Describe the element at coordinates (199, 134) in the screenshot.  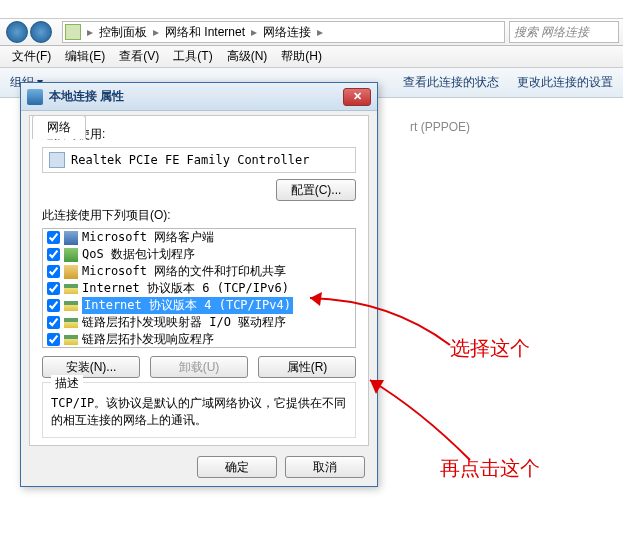
I see `connect-using-label: 连接时使用:` at that location.